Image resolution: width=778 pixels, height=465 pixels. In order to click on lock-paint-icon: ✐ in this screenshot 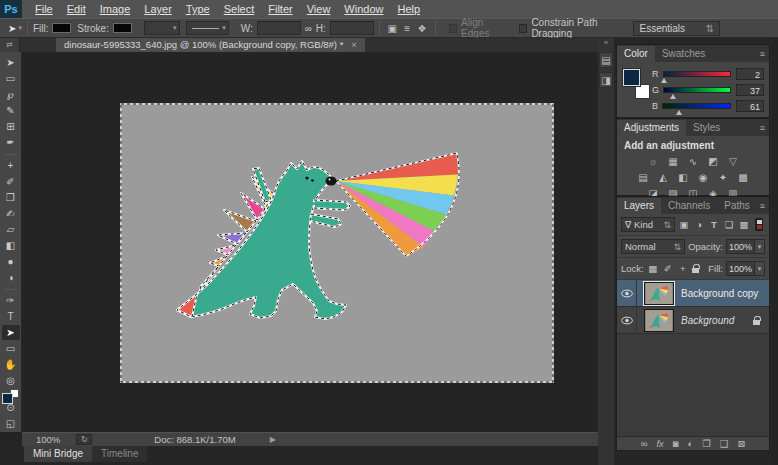, I will do `click(668, 268)`.